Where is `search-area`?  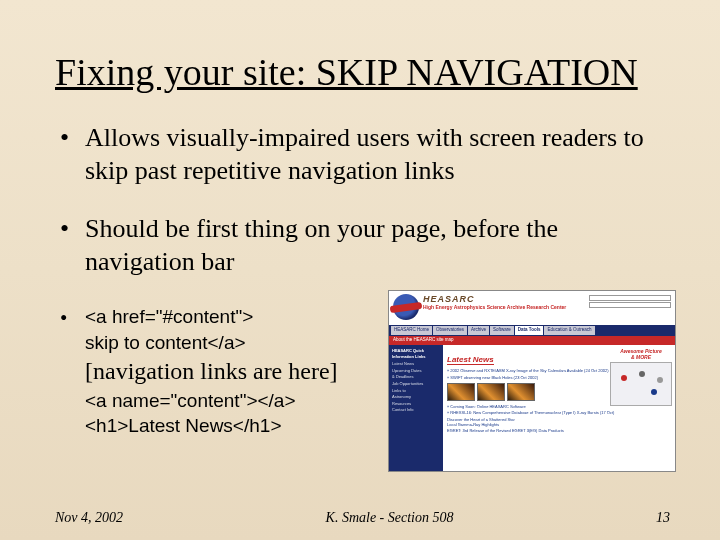
search-area is located at coordinates (630, 308).